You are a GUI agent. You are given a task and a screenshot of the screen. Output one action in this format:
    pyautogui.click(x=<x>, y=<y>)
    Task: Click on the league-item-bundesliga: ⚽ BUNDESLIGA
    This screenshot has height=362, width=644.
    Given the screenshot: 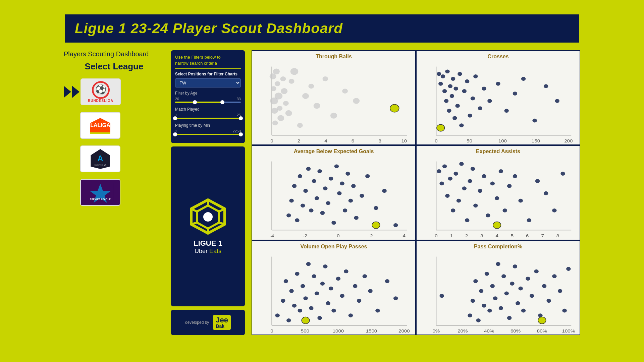 What is the action you would take?
    pyautogui.click(x=114, y=92)
    